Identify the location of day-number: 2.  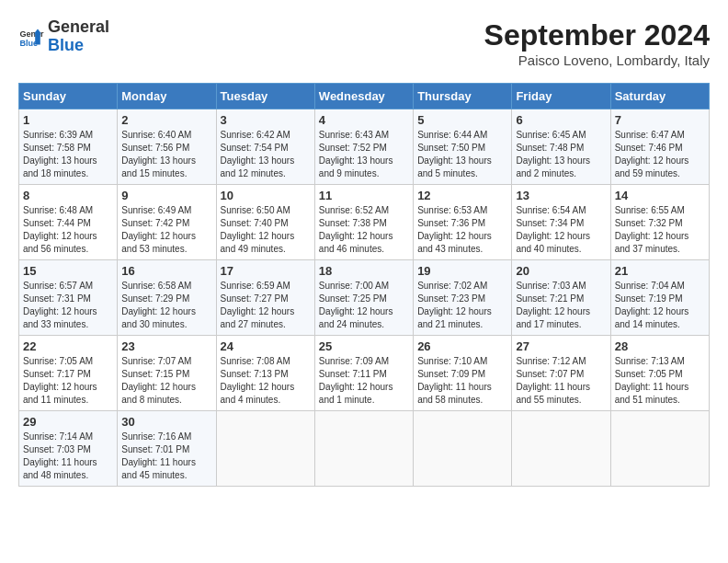
(166, 120).